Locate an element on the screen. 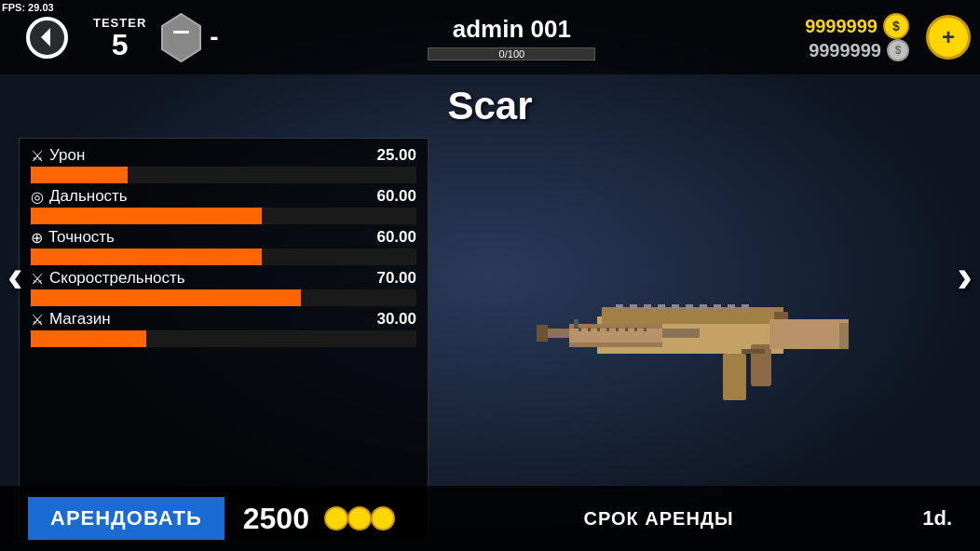 This screenshot has width=980, height=551. stat-name-2: ⊕ Точность is located at coordinates (73, 237).